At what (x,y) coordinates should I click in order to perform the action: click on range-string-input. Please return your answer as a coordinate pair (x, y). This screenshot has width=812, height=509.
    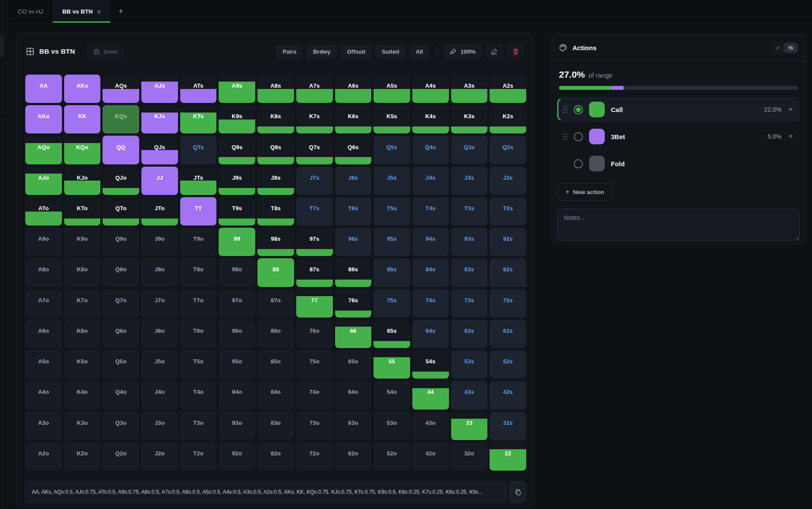
    Looking at the image, I should click on (266, 492).